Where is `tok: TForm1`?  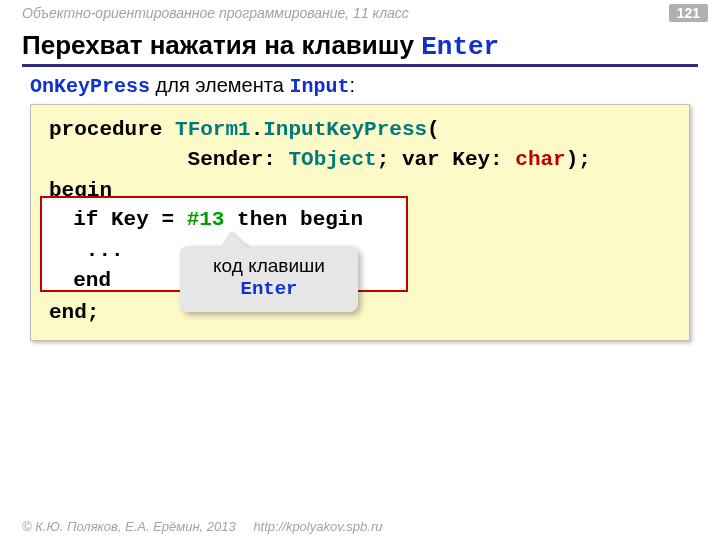
tok: TForm1 is located at coordinates (213, 130).